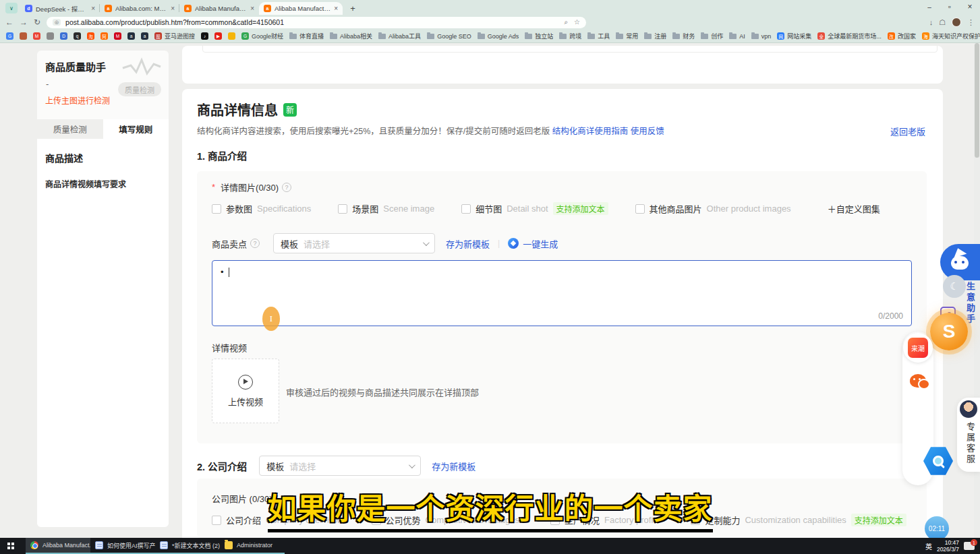 The image size is (980, 554). Describe the element at coordinates (262, 209) in the screenshot. I see `image-type-checkbox: 参数图 Specifications` at that location.